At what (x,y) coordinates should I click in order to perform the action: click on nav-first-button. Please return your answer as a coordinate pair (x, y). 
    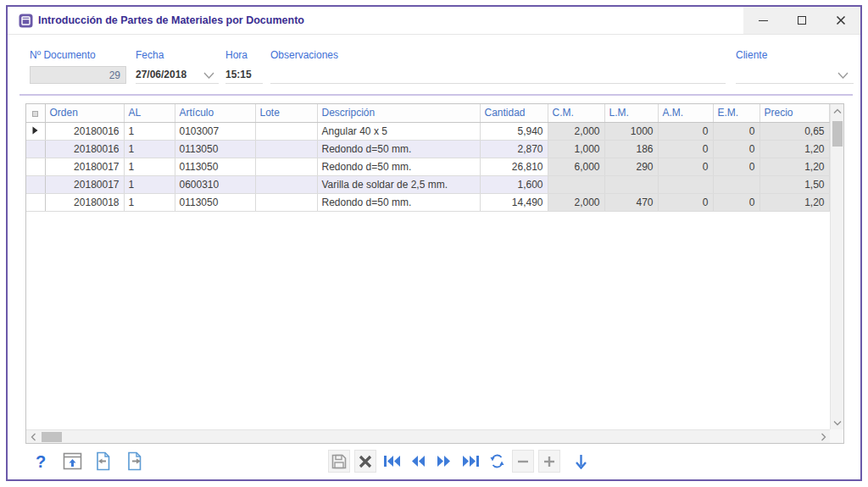
    Looking at the image, I should click on (392, 461).